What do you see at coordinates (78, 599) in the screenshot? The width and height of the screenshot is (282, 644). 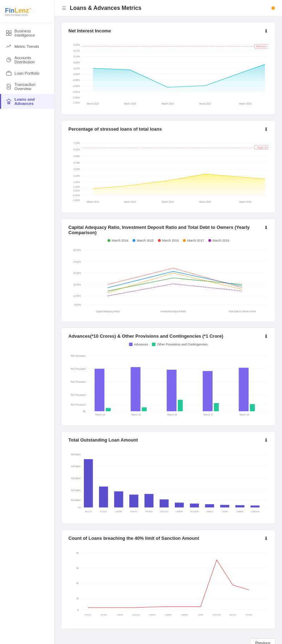 I see `svg-text: 20` at bounding box center [78, 599].